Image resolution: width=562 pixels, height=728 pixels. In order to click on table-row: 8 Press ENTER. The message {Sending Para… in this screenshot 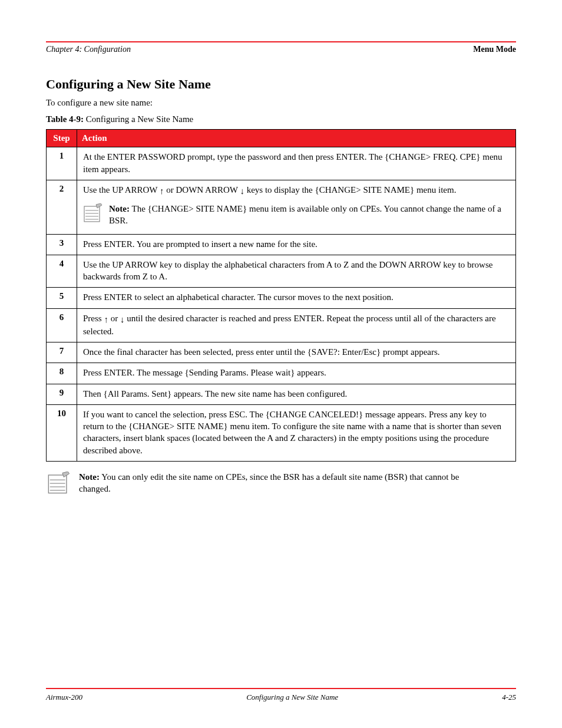, I will do `click(282, 374)`.